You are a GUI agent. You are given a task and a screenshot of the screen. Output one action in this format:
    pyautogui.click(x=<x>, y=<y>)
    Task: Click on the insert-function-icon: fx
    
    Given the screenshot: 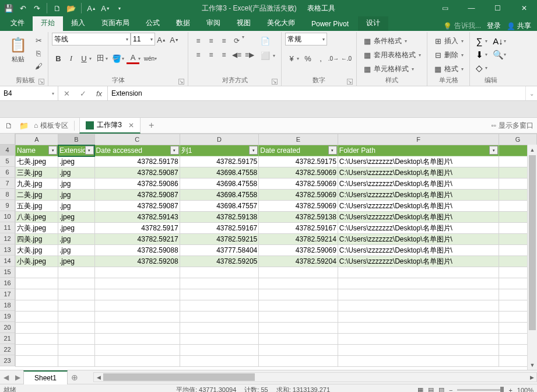 What is the action you would take?
    pyautogui.click(x=99, y=93)
    